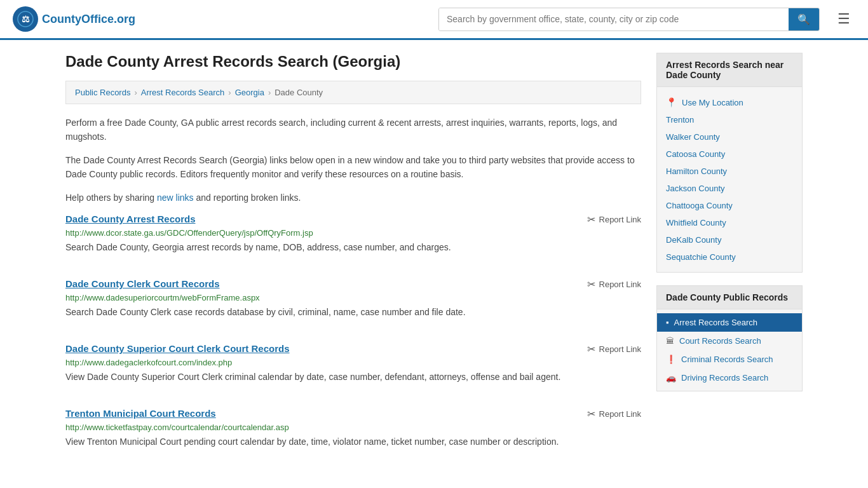 This screenshot has height=488, width=868. I want to click on nearby-title: Arrest Records Search near Dade County, so click(729, 70).